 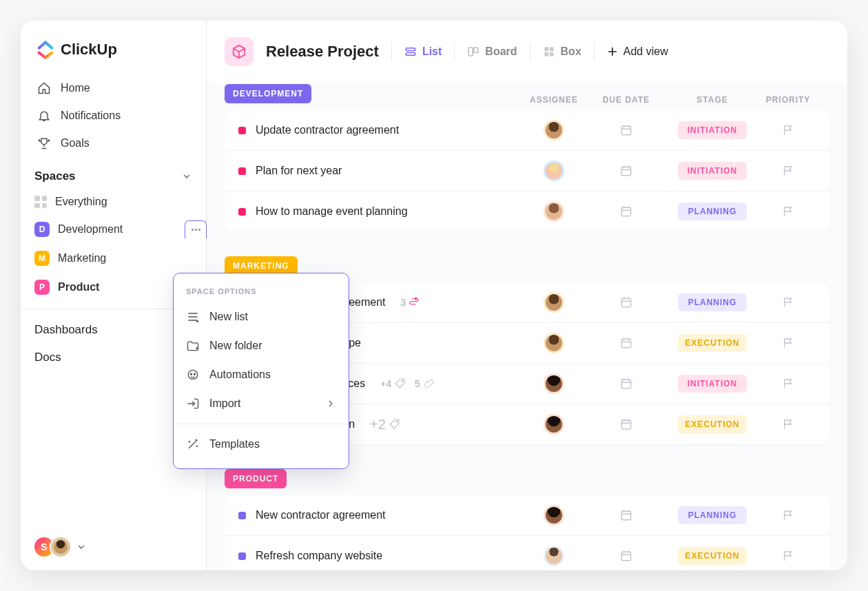 What do you see at coordinates (562, 52) in the screenshot?
I see `tab-box: Box` at bounding box center [562, 52].